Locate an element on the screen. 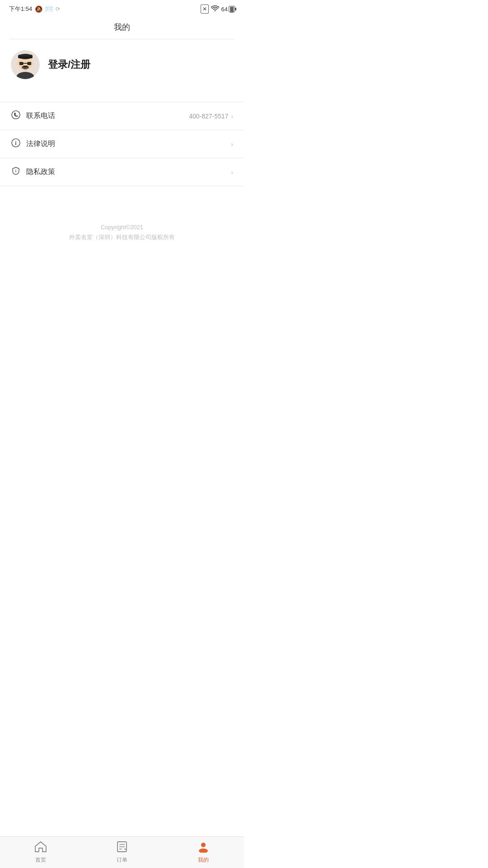 This screenshot has height=868, width=488. time-display: 下午1:54 is located at coordinates (21, 9).